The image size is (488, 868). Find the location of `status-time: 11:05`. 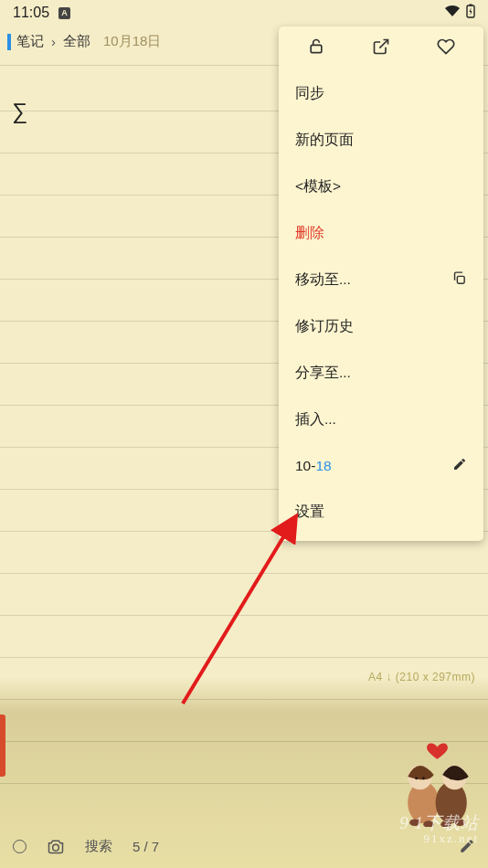

status-time: 11:05 is located at coordinates (31, 13).